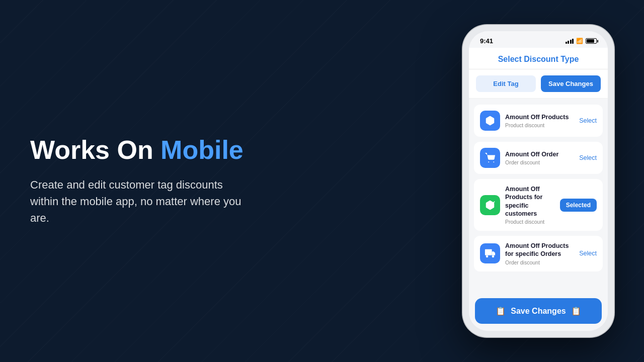  I want to click on discount-item-specific-customers: Amount Off Products for specific custome…, so click(538, 205).